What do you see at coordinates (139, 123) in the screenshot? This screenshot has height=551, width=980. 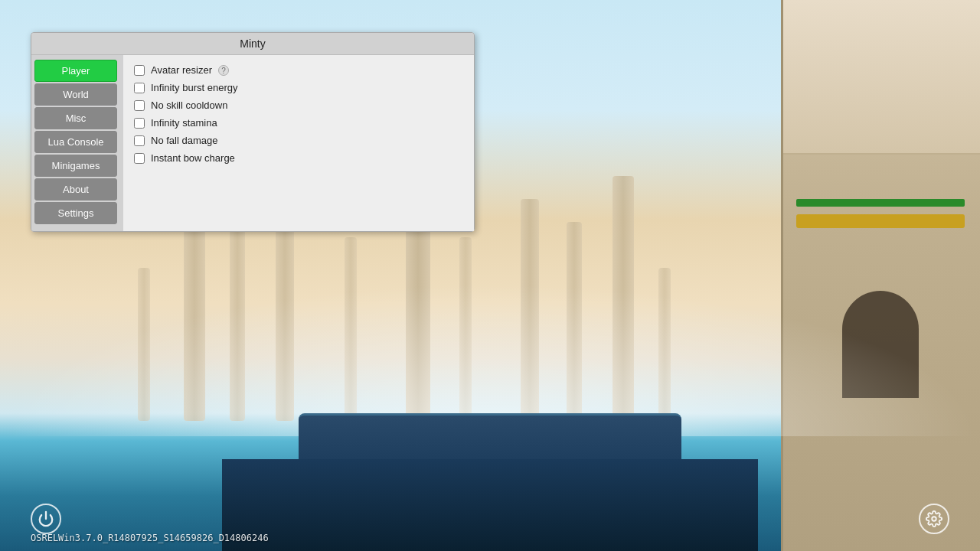 I see `checkbox-infinity-stamina` at bounding box center [139, 123].